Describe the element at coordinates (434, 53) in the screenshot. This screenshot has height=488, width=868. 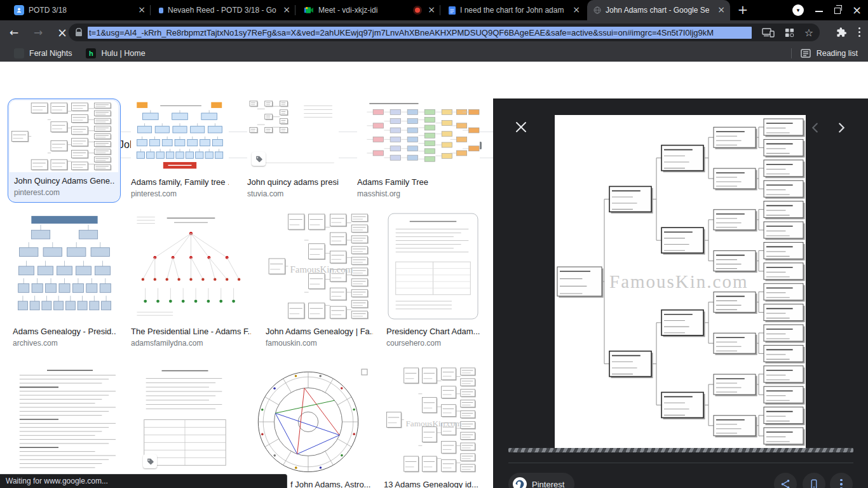
I see `bookmarks-bar: Feral NightshHulu | Home Reading list` at that location.